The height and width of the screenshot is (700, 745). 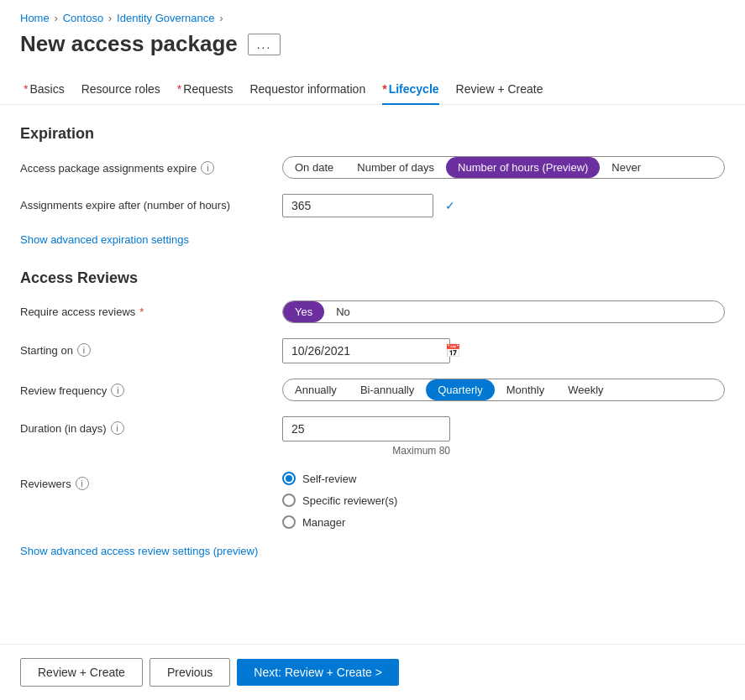 What do you see at coordinates (385, 89) in the screenshot?
I see `lifecycle-required-star: *` at bounding box center [385, 89].